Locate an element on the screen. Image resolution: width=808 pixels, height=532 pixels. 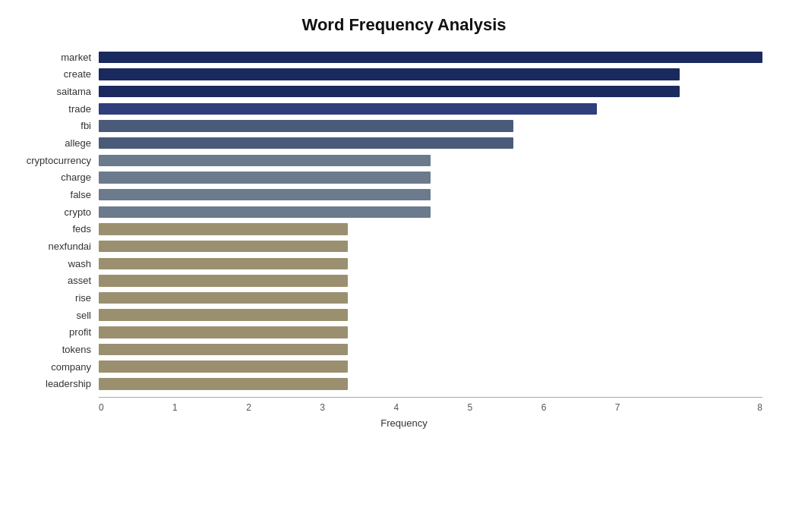
bar-row: asset is located at coordinates (431, 281).